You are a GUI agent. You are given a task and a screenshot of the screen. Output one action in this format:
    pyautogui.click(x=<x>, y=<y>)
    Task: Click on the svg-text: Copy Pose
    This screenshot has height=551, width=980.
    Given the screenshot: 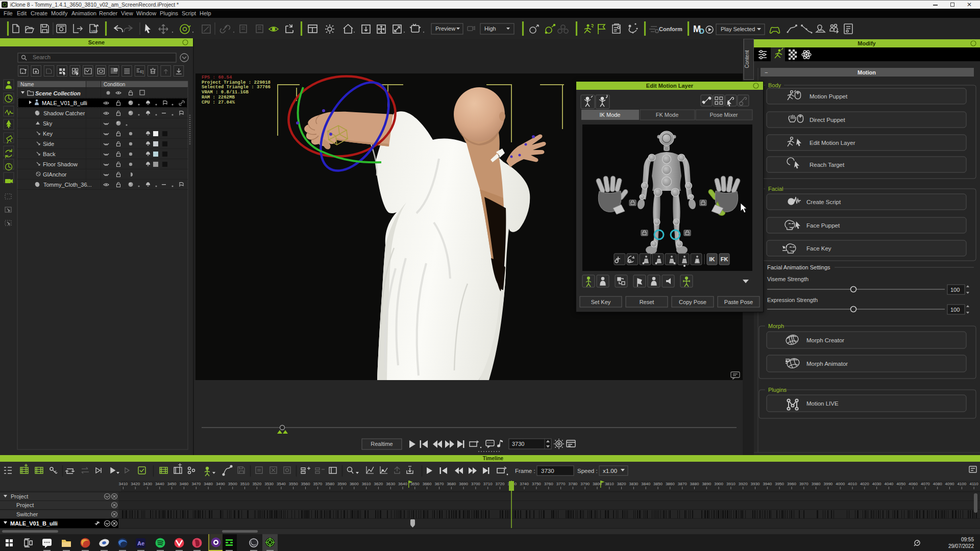 What is the action you would take?
    pyautogui.click(x=693, y=302)
    